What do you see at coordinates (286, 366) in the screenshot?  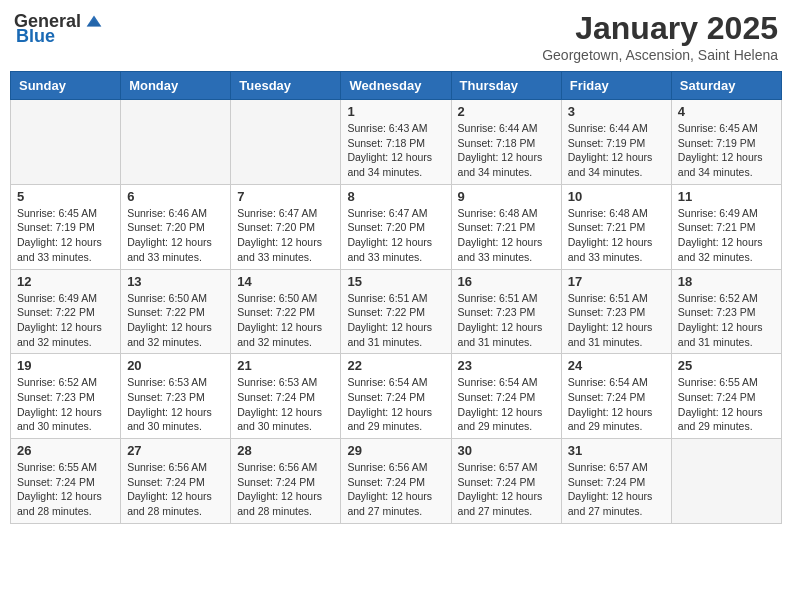 I see `day-number: 21` at bounding box center [286, 366].